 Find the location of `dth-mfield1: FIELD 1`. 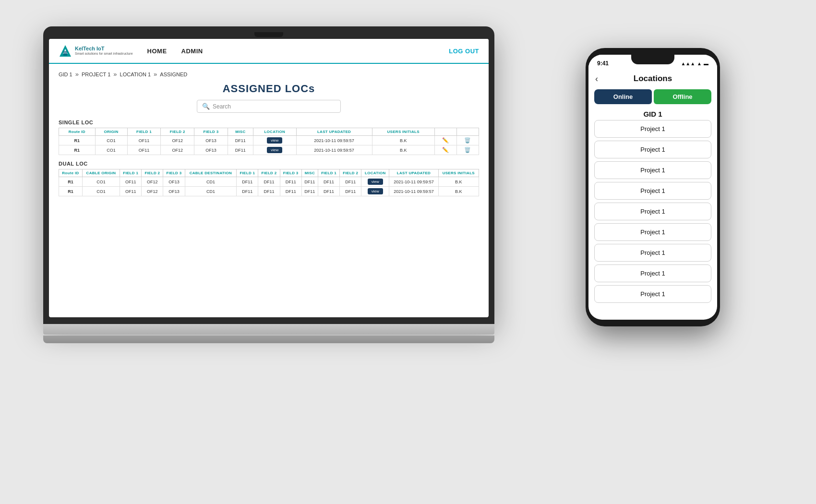

dth-mfield1: FIELD 1 is located at coordinates (329, 173).